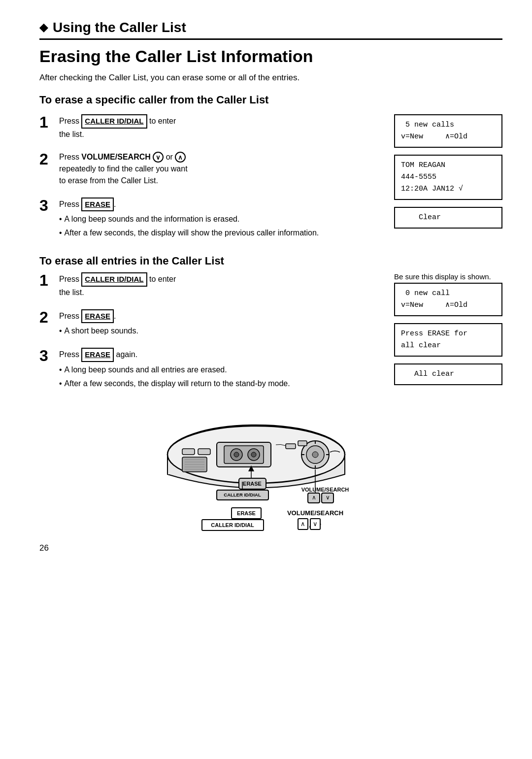  I want to click on bullet-short-beep: A short beep sounds., so click(99, 331).